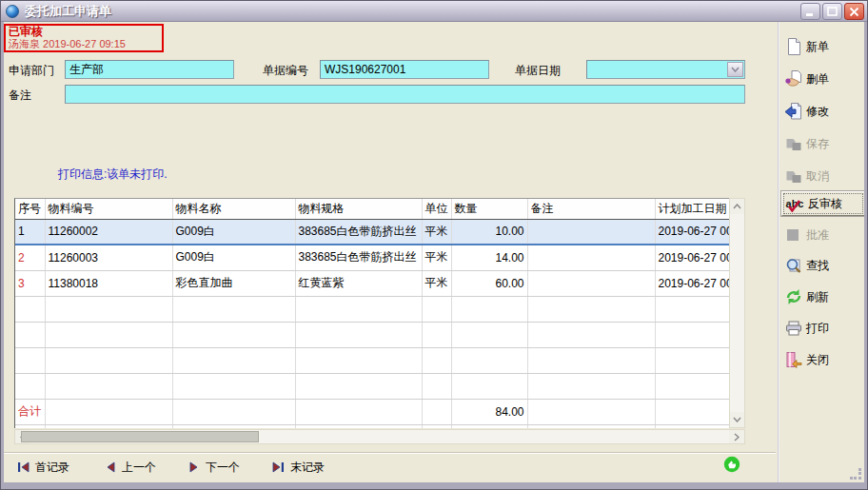 This screenshot has height=490, width=868. What do you see at coordinates (794, 265) in the screenshot?
I see `find-icon` at bounding box center [794, 265].